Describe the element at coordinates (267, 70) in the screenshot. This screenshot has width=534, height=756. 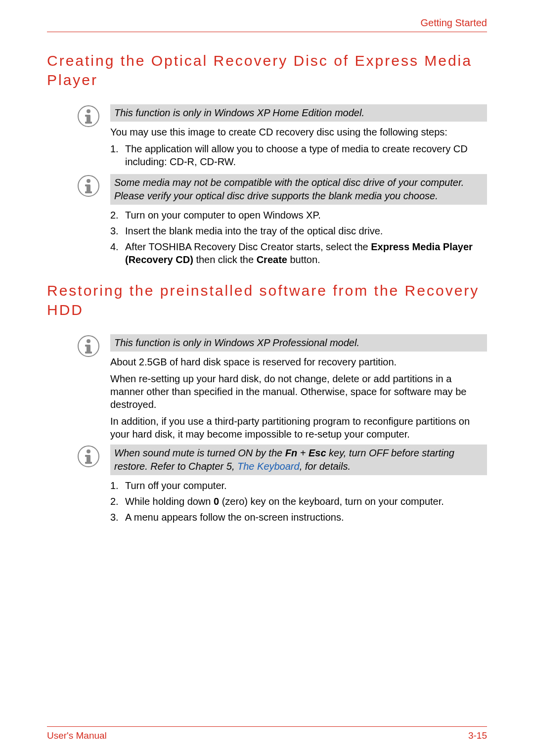
I see `section1-heading: Creating the Optical Recovery Disc of Ex…` at that location.